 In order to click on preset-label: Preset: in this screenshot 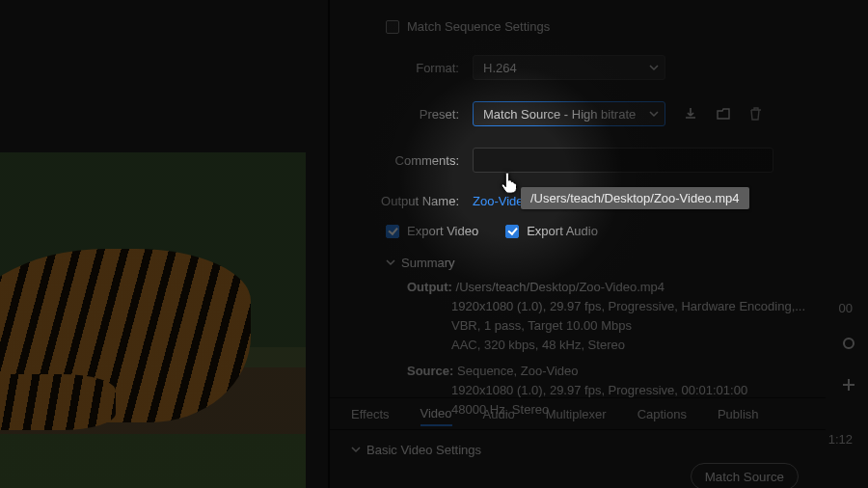, I will do `click(409, 114)`.